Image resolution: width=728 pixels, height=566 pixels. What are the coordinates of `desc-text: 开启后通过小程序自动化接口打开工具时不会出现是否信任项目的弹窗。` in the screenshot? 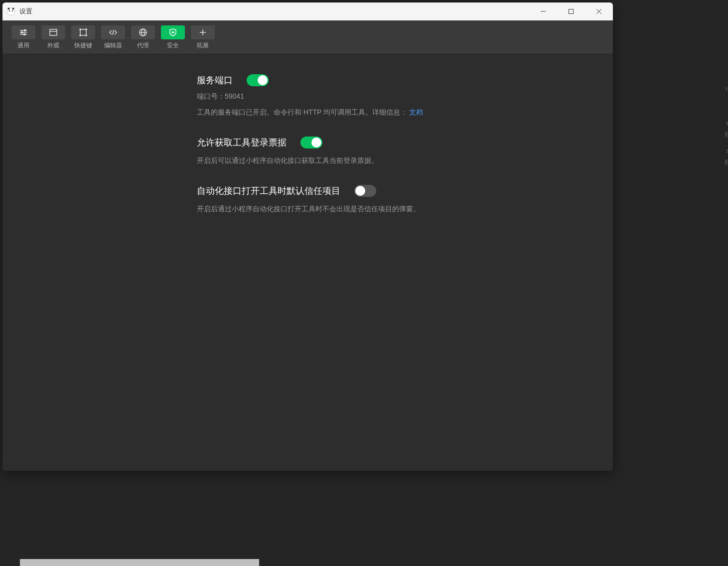 It's located at (308, 209).